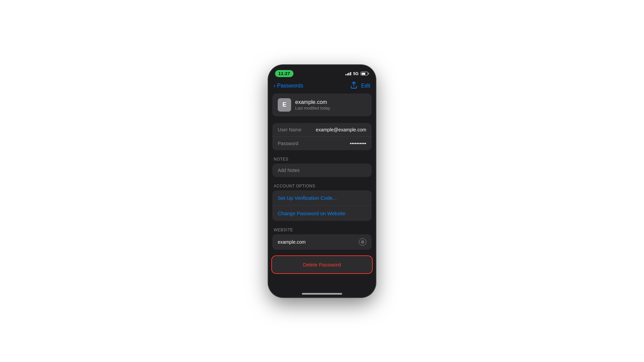 The image size is (644, 362). I want to click on username-value: example@example.com, so click(341, 130).